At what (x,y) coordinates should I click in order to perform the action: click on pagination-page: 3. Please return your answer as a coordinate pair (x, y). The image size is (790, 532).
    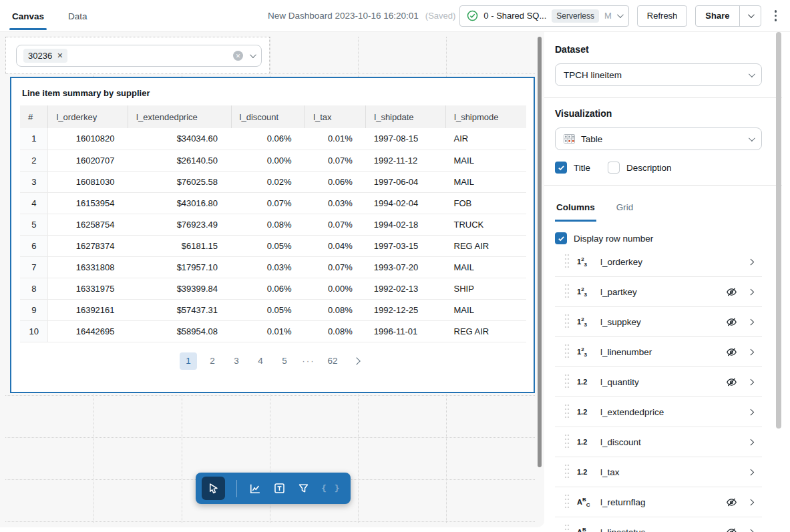
    Looking at the image, I should click on (236, 361).